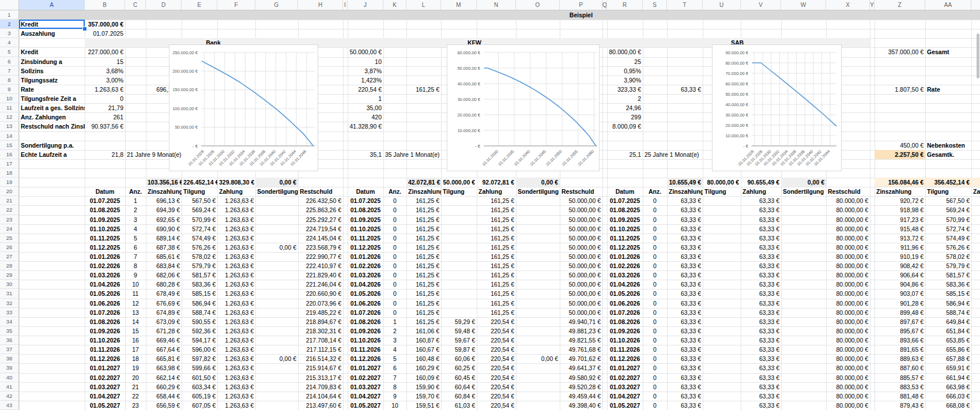 The image size is (980, 410). Describe the element at coordinates (581, 210) in the screenshot. I see `cell-P22: 50.000,00 €` at that location.